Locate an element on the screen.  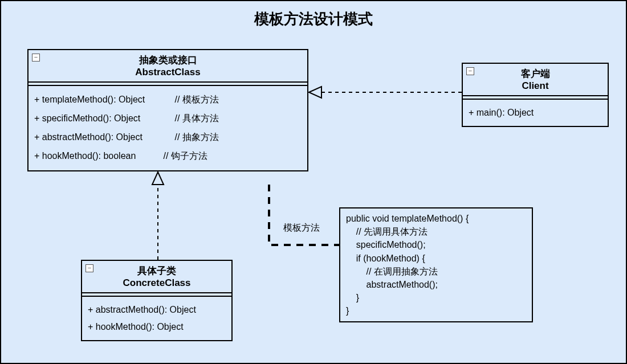
method-row: + specificMethod(): Object // 具体方法 is located at coordinates (168, 118).